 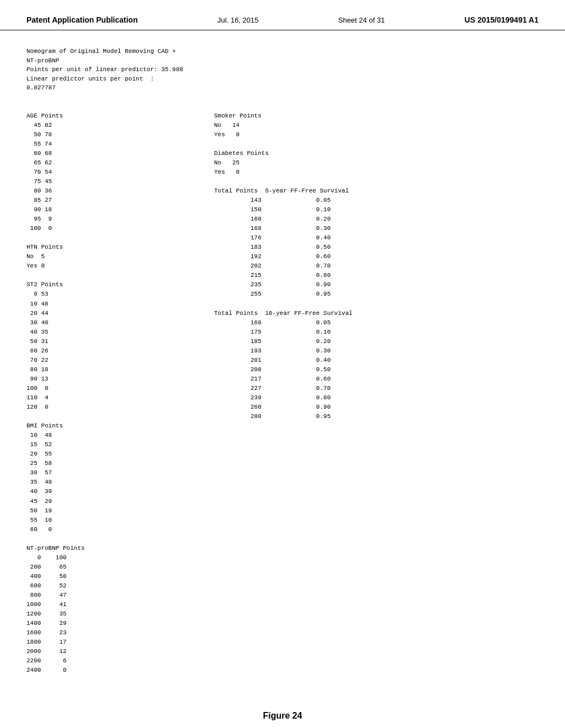 What do you see at coordinates (238, 20) in the screenshot?
I see `header-date: Jul. 16, 2015` at bounding box center [238, 20].